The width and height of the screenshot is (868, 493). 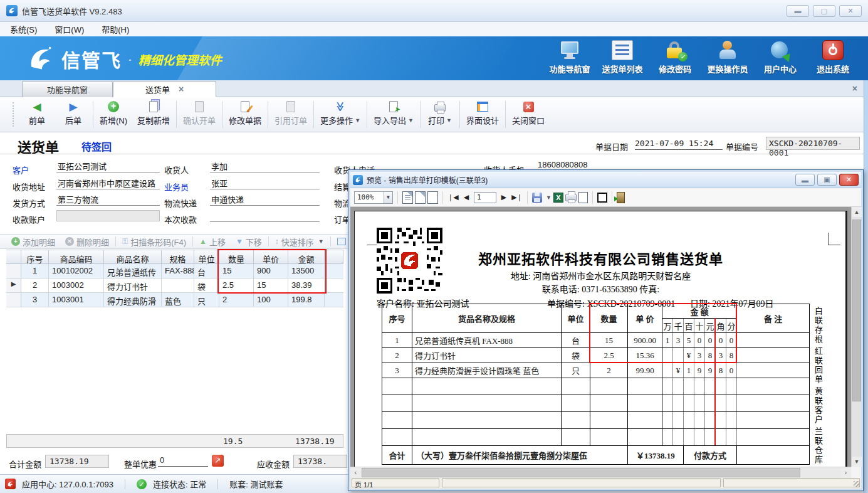 What do you see at coordinates (485, 198) in the screenshot?
I see `page-number-input` at bounding box center [485, 198].